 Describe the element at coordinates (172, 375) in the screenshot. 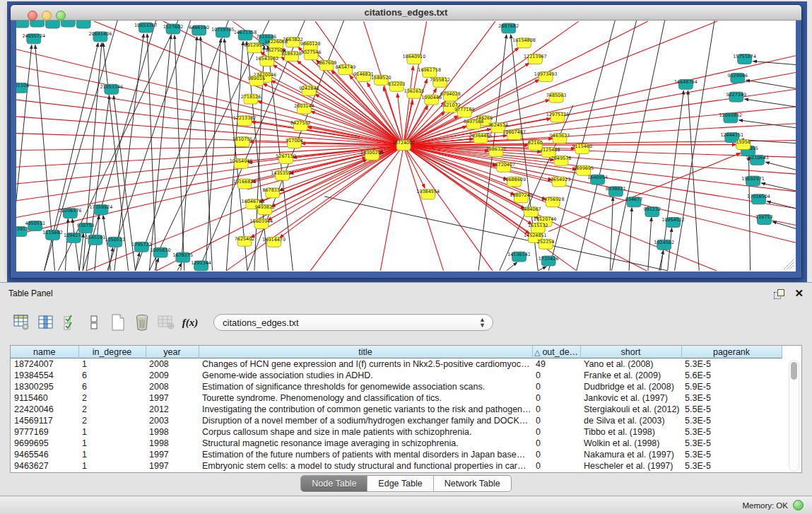

I see `table-cell: 2009` at that location.